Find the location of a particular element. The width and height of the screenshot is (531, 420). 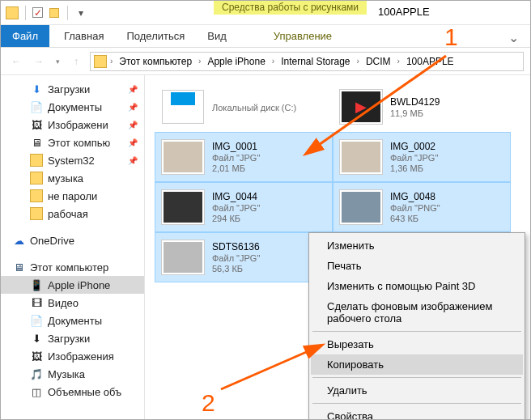

sidebar-item-label: Этот компью is located at coordinates (79, 142).